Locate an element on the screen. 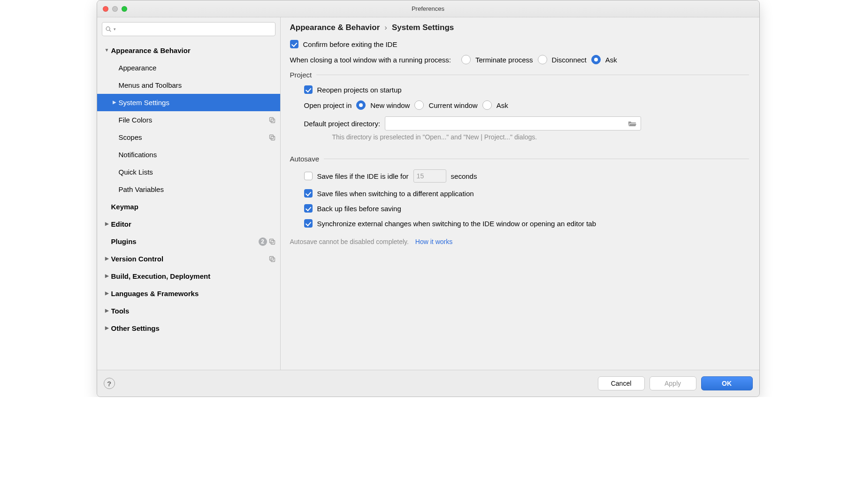  divider is located at coordinates (532, 75).